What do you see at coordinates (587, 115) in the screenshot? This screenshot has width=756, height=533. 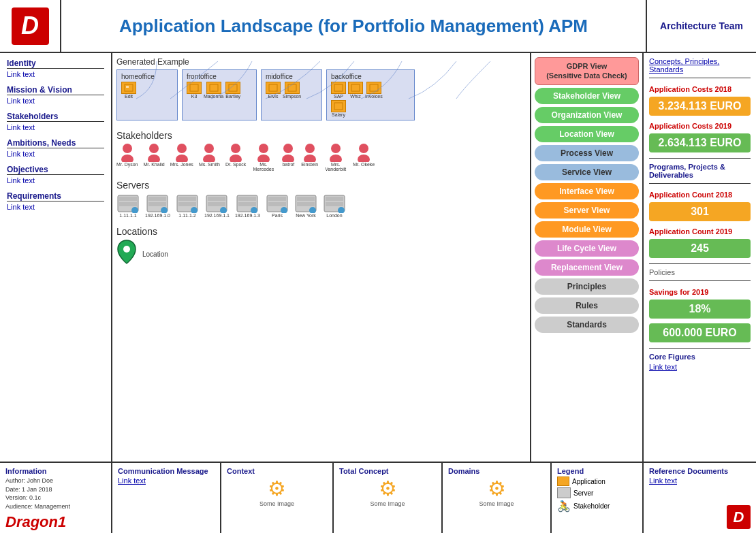 I see `organization-view-button: Organization View` at bounding box center [587, 115].